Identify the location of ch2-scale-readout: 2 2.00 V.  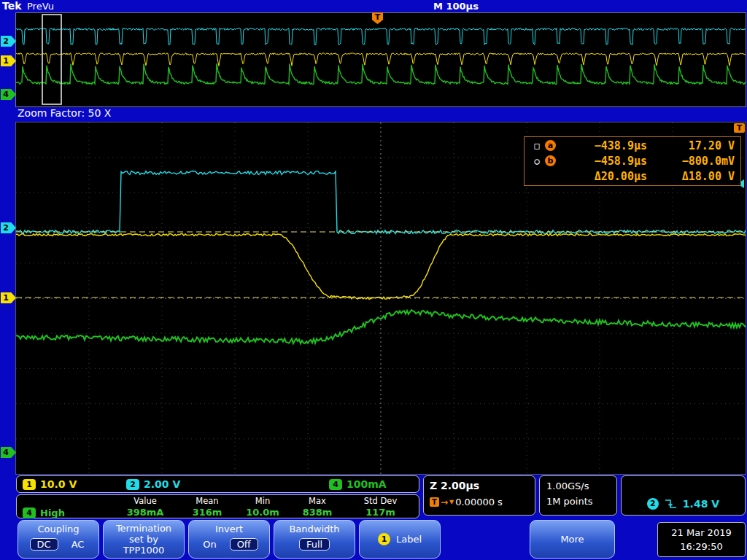
(153, 484).